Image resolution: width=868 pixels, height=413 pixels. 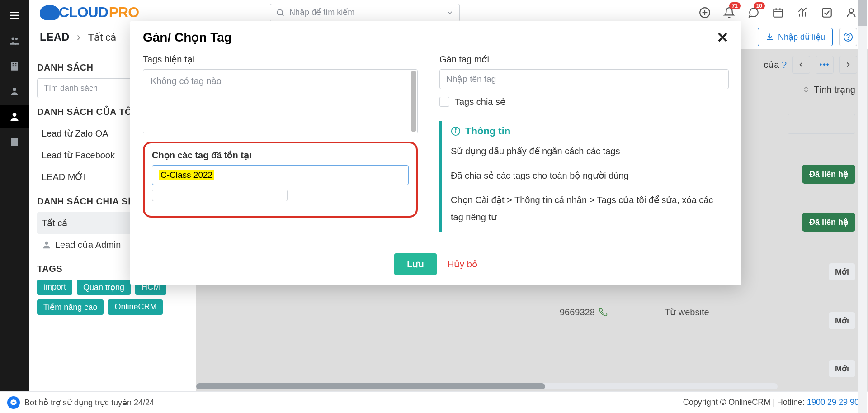 What do you see at coordinates (220, 195) in the screenshot?
I see `autocomplete-dropdown` at bounding box center [220, 195].